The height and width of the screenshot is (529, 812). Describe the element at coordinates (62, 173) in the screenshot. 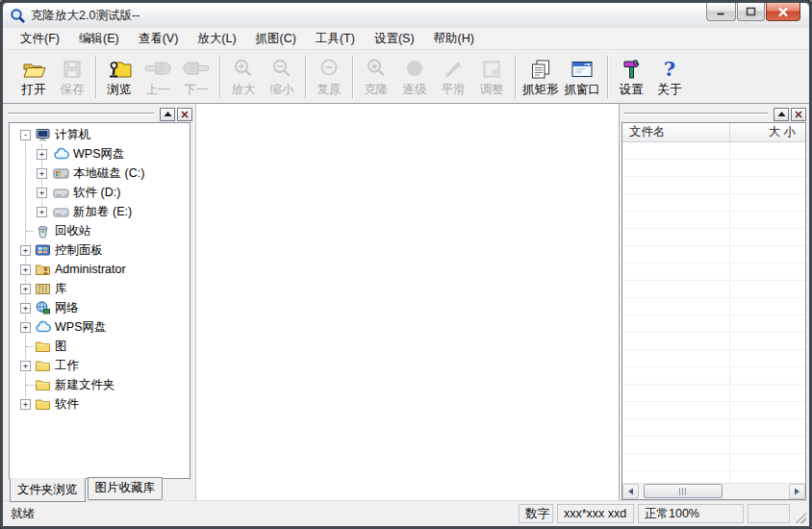

I see `system-drive-icon` at that location.